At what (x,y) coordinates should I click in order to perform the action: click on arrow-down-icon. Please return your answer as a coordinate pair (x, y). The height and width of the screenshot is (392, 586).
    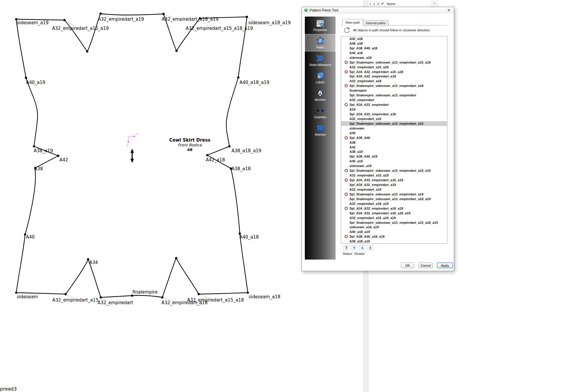
    Looking at the image, I should click on (362, 248).